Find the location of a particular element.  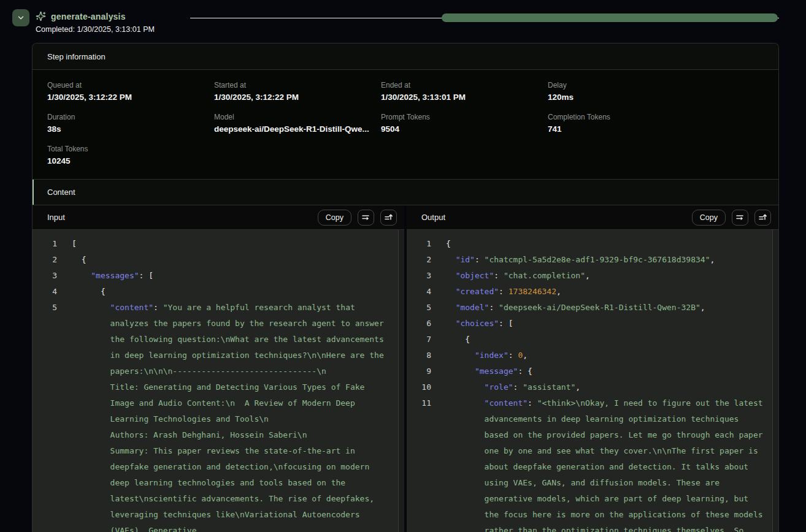

output-panel-title: Output is located at coordinates (433, 217).